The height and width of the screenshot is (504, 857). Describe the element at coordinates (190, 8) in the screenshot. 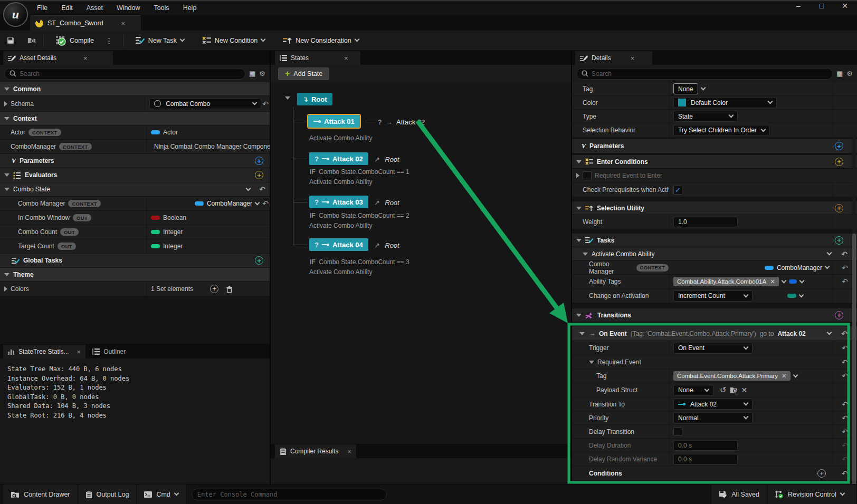

I see `menu-help: Help` at that location.